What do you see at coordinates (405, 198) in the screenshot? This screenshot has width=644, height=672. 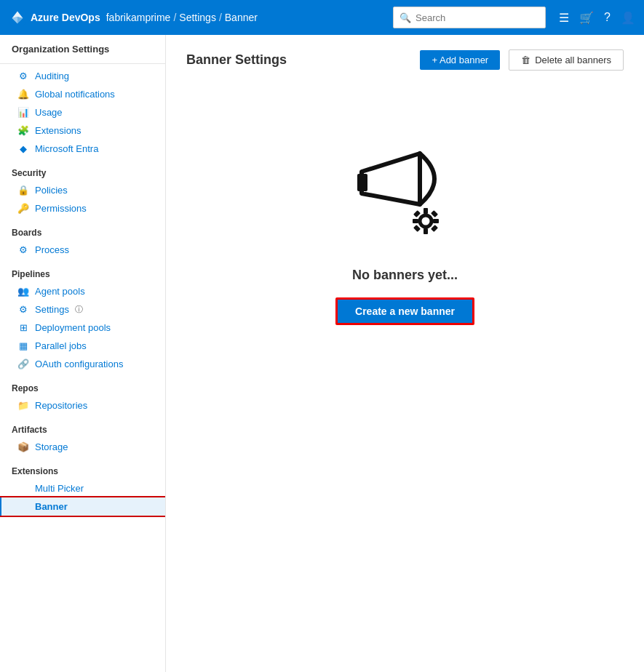 I see `empty-state-icon` at bounding box center [405, 198].